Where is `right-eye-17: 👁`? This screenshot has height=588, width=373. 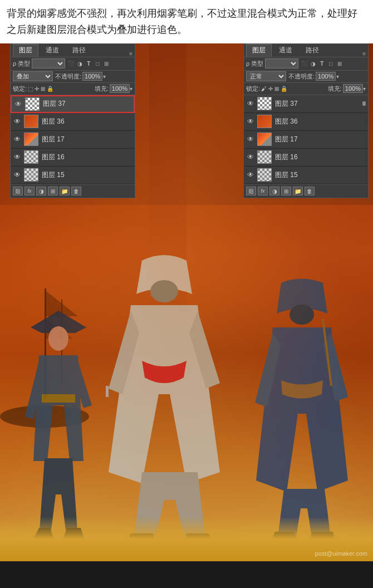 right-eye-17: 👁 is located at coordinates (251, 139).